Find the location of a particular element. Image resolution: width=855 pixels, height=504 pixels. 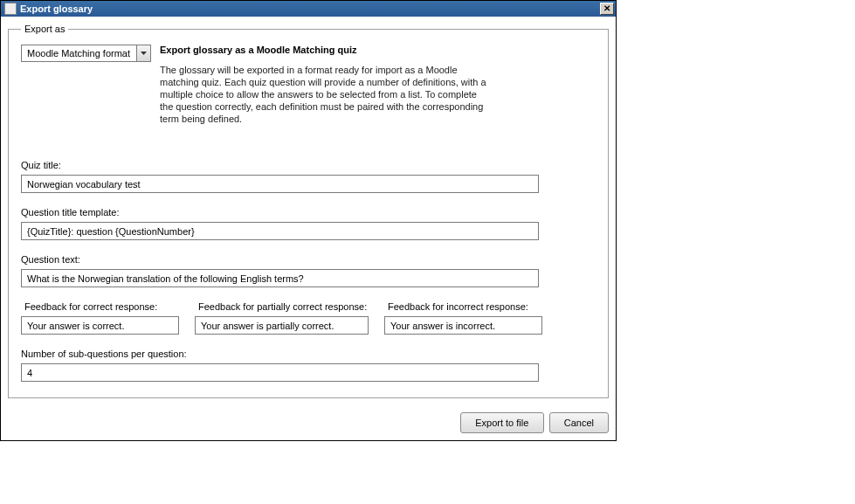

question-text-input is located at coordinates (279, 278).